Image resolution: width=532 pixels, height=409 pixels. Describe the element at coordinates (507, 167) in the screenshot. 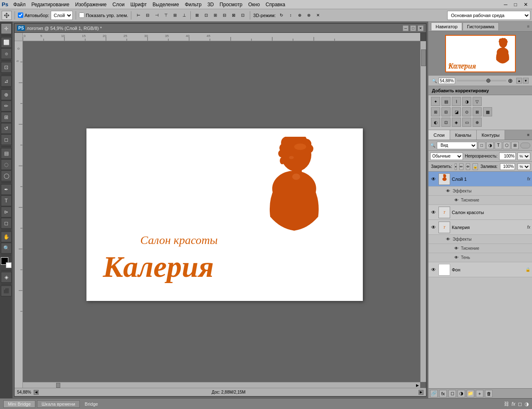

I see `fill-value-input` at that location.